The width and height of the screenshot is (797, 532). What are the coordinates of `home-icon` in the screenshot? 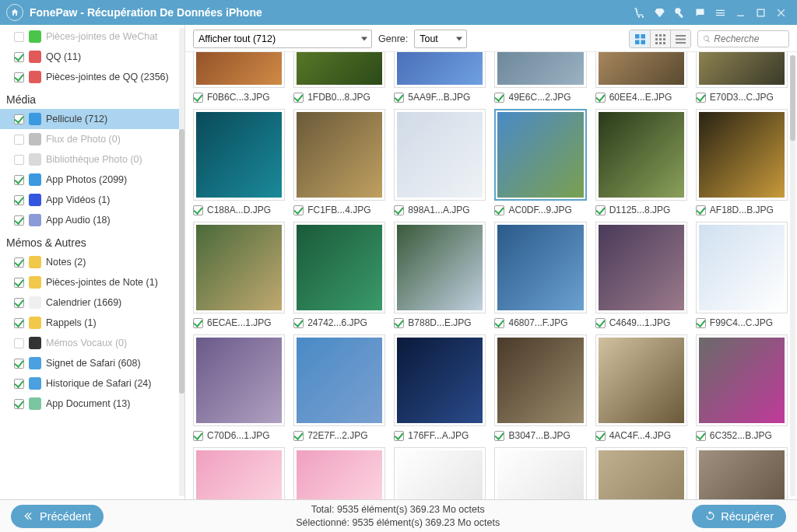 It's located at (15, 12).